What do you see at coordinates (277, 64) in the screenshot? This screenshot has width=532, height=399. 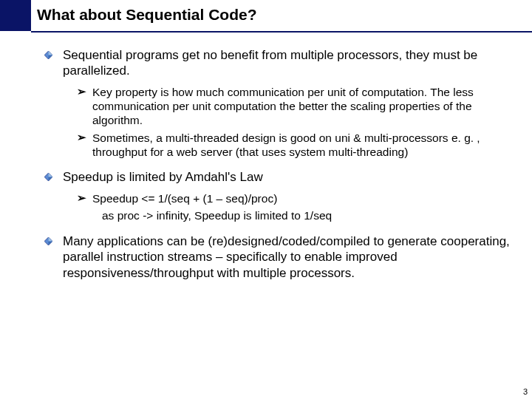 I see `bullet-point: Sequential programs get no benefit from …` at bounding box center [277, 64].